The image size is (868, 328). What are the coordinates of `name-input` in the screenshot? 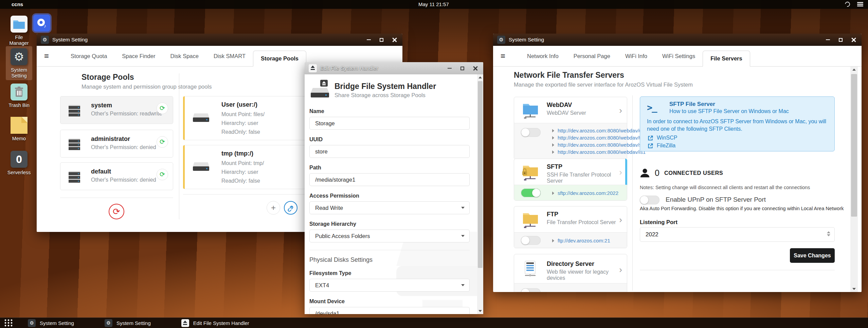 It's located at (390, 123).